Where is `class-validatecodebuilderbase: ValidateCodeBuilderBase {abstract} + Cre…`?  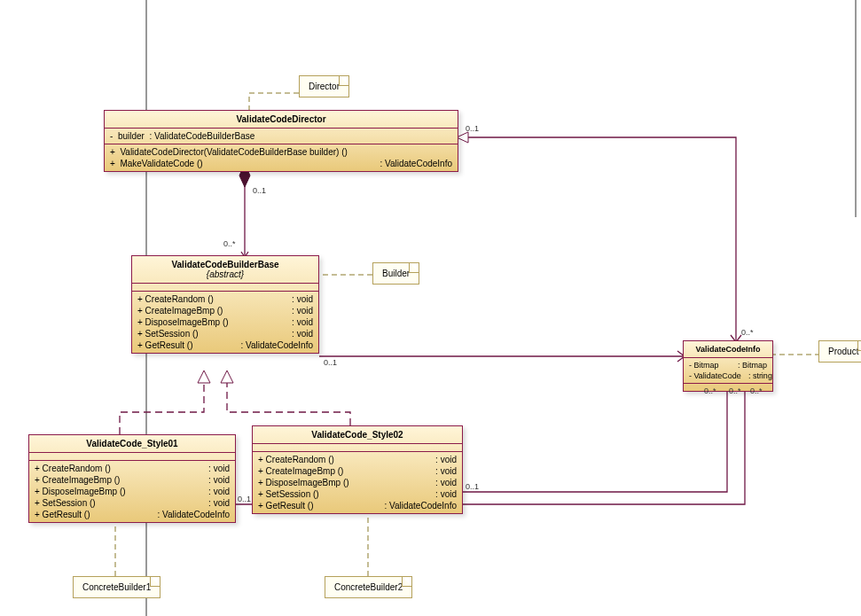
class-validatecodebuilderbase: ValidateCodeBuilderBase {abstract} + Cre… is located at coordinates (225, 305).